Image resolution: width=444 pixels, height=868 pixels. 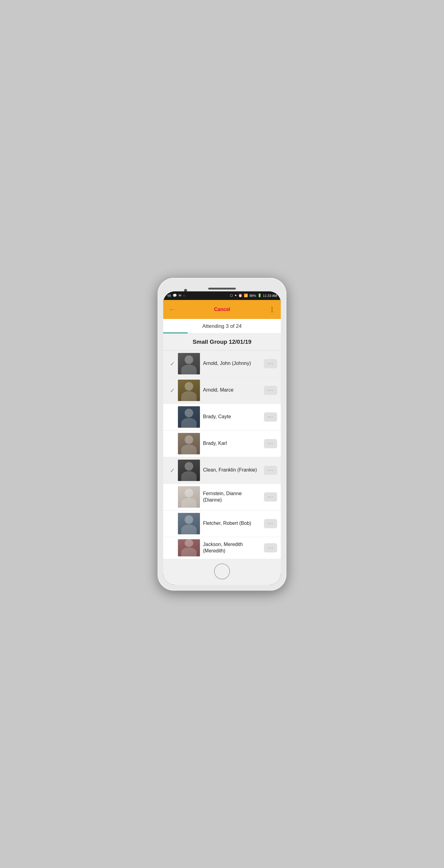 I want to click on battery-icon: 🔋, so click(x=259, y=296).